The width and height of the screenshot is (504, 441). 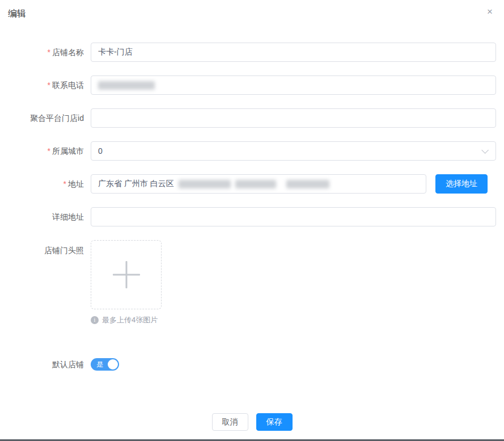 I want to click on address-label: *地址, so click(x=45, y=184).